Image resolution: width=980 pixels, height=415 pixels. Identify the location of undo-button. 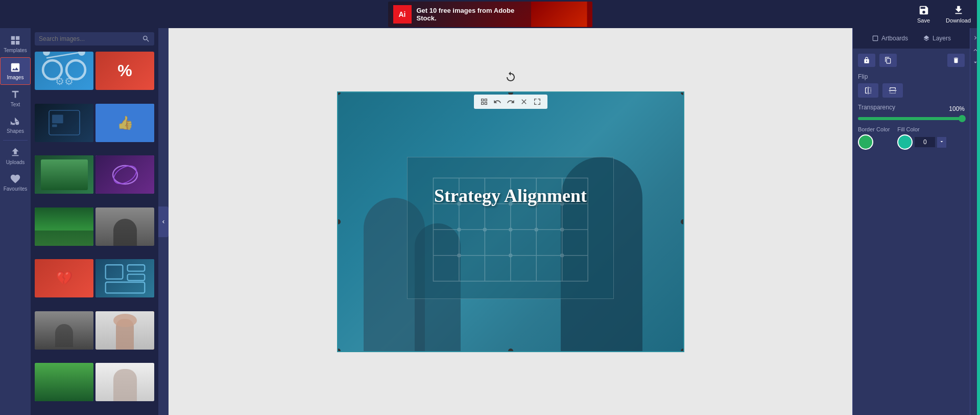
(497, 102).